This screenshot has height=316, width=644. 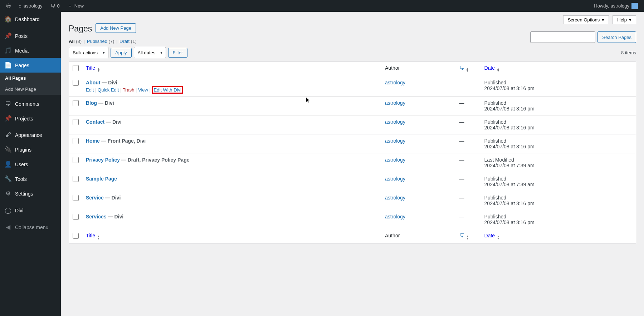 What do you see at coordinates (129, 90) in the screenshot?
I see `action-trash: Trash` at bounding box center [129, 90].